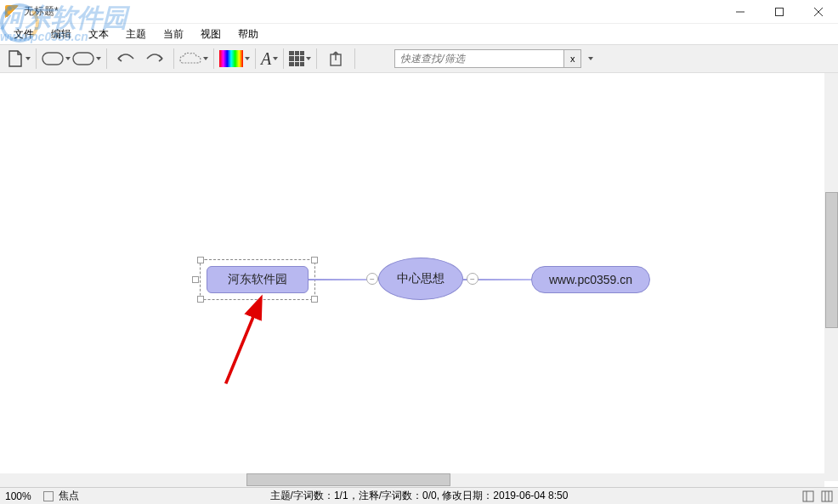 The image size is (838, 504). What do you see at coordinates (19, 59) in the screenshot?
I see `new-doc-button` at bounding box center [19, 59].